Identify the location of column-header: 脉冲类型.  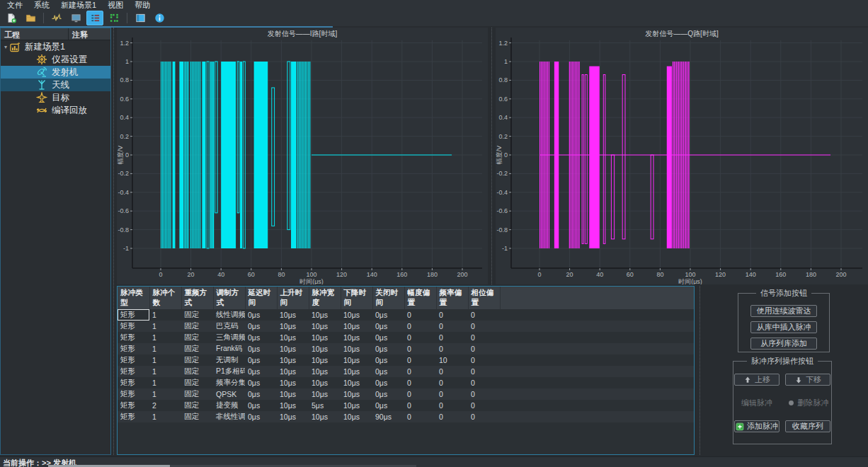
(133, 298).